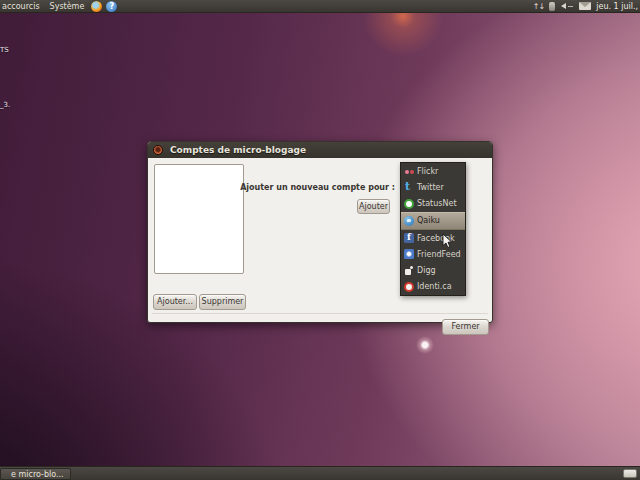 Image resolution: width=640 pixels, height=480 pixels. I want to click on menu-item-label: Identi.ca, so click(434, 286).